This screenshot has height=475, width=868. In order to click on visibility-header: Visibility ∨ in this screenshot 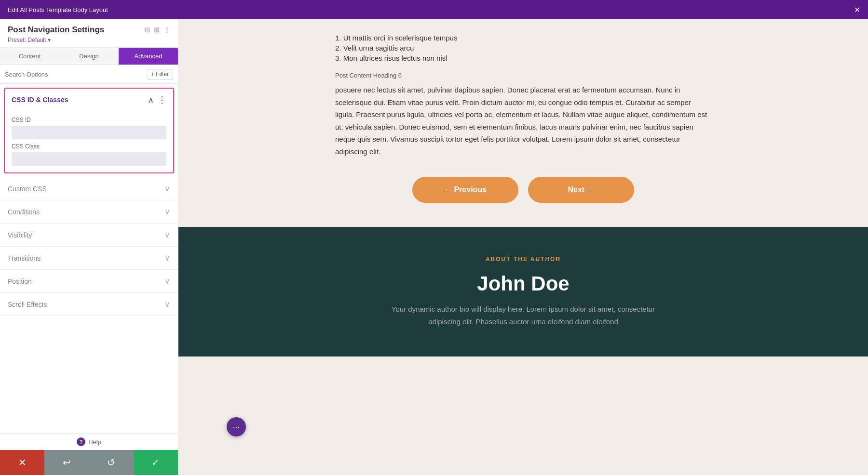, I will do `click(89, 235)`.